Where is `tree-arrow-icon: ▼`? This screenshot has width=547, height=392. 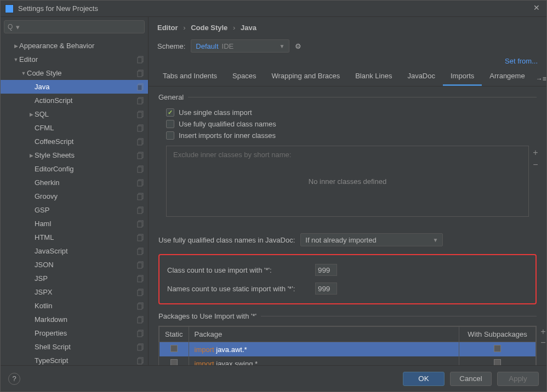
tree-arrow-icon: ▼ is located at coordinates (24, 73).